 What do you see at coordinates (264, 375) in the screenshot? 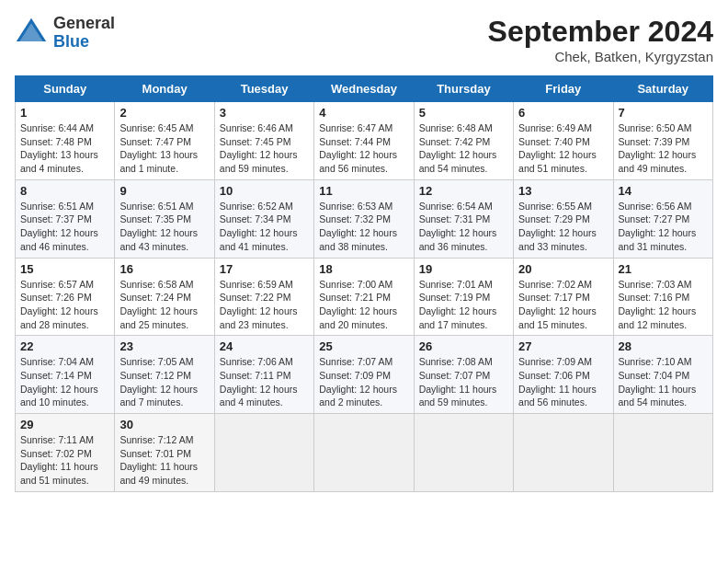
I see `day-cell: 24Sunrise: 7:06 AM Sunset: 7:11 PM Dayli…` at bounding box center [264, 375].